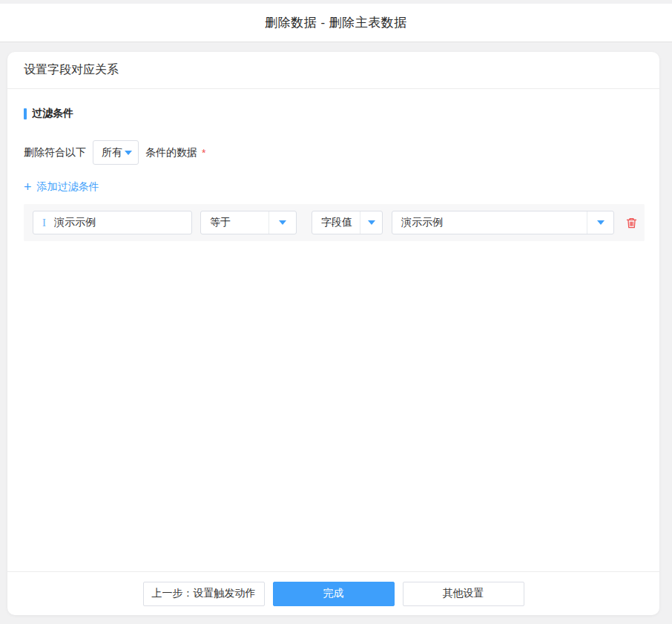 Image resolution: width=672 pixels, height=624 pixels. What do you see at coordinates (234, 223) in the screenshot?
I see `operator-value: 等于` at bounding box center [234, 223].